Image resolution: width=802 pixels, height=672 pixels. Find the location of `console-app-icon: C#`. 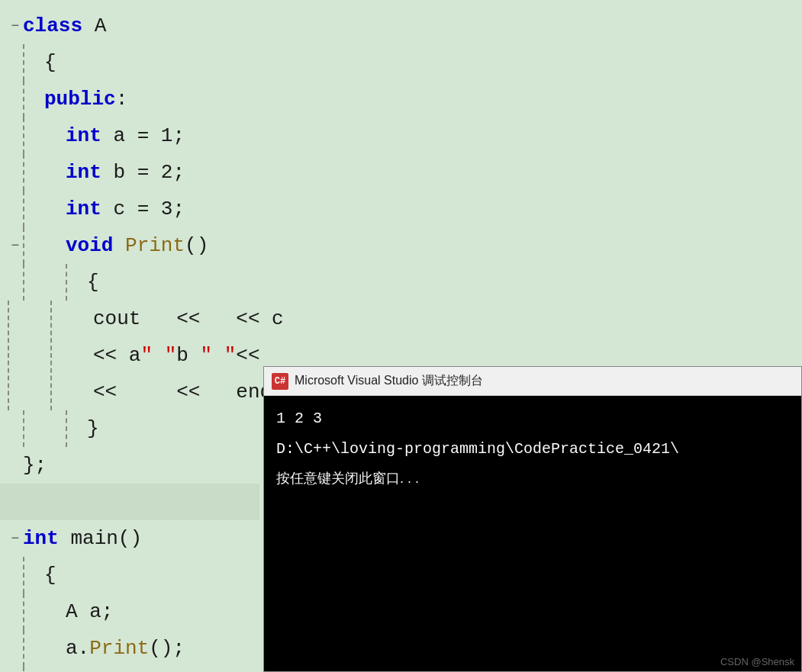

console-app-icon: C# is located at coordinates (280, 381).